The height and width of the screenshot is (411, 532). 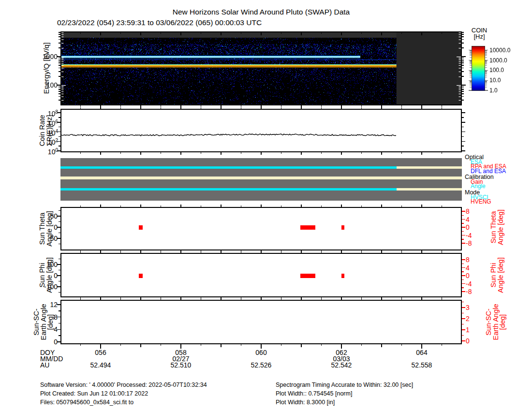 I want to click on sun-theta-right-ytick-label: -4, so click(x=469, y=235).